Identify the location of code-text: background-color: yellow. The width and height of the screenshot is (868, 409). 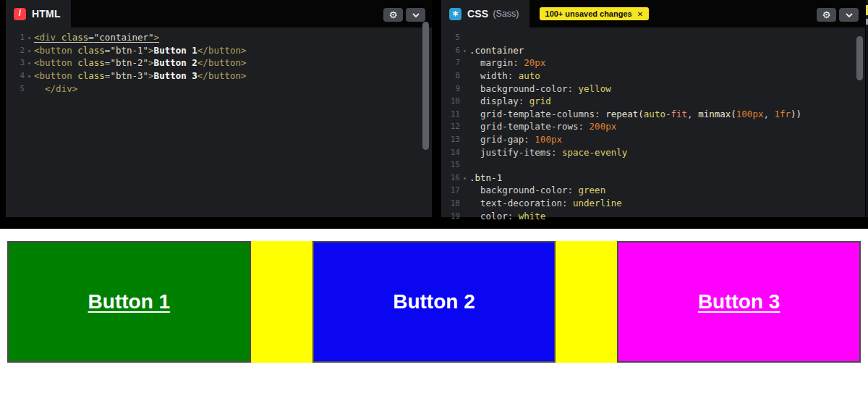
(540, 88).